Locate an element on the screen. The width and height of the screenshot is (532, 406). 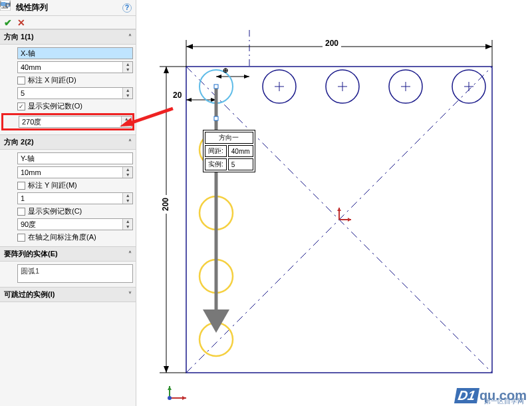
spacing-icon is located at coordinates (9, 67).